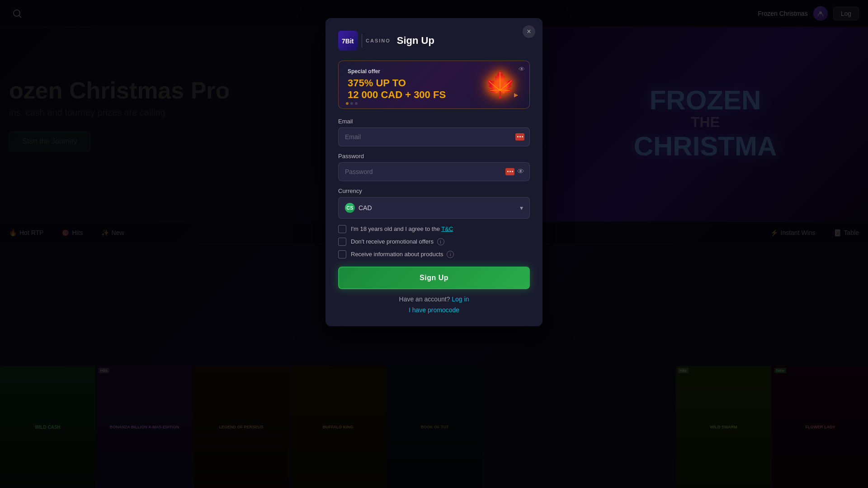  I want to click on logo-divider, so click(362, 41).